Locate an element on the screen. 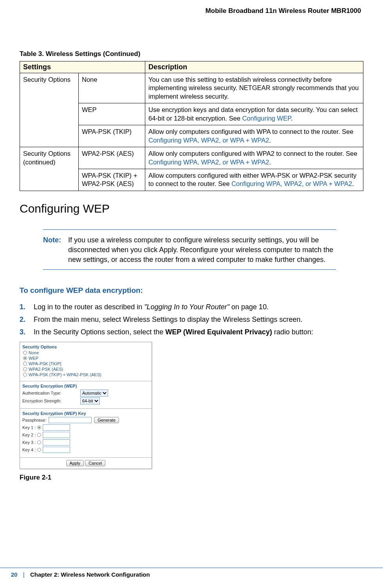  step-text: In the Security Options section, select … is located at coordinates (99, 332).